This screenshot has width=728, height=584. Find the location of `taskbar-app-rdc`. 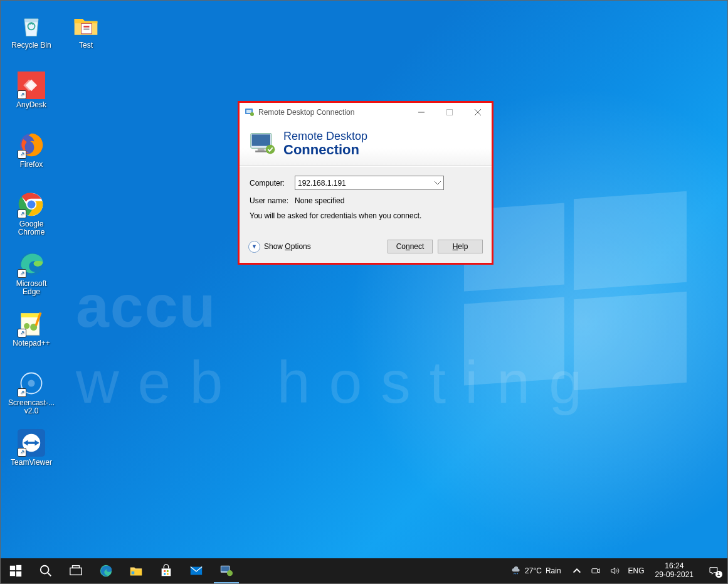

taskbar-app-rdc is located at coordinates (226, 571).